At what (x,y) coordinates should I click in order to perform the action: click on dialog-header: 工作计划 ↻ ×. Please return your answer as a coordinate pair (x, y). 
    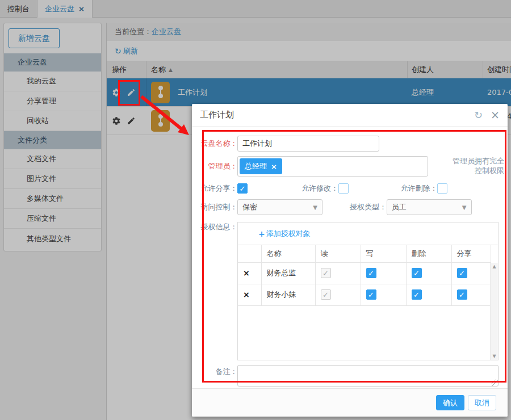
    Looking at the image, I should click on (350, 115).